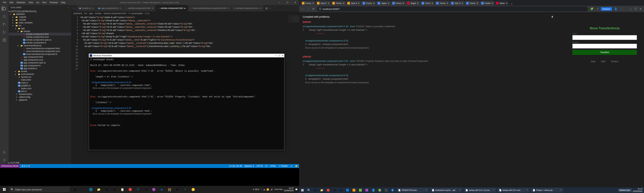 The width and height of the screenshot is (644, 193). Describe the element at coordinates (322, 190) in the screenshot. I see `explorer-icon-2: 📁` at that location.